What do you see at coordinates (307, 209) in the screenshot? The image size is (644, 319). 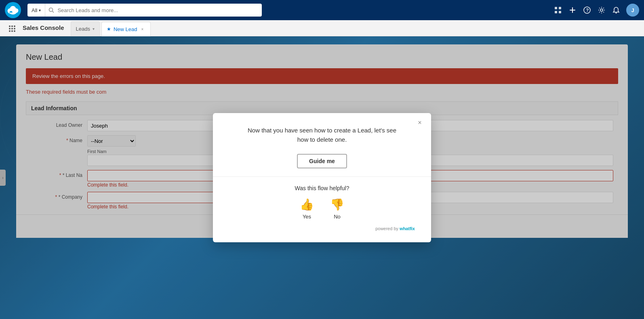 I see `thumbs-up-button: 👍 Yes` at bounding box center [307, 209].